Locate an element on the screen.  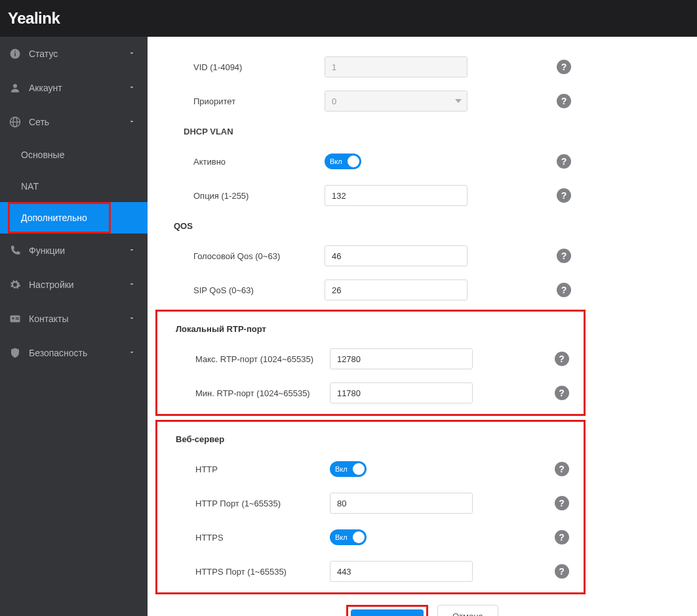
priority-value: 0 is located at coordinates (334, 101).